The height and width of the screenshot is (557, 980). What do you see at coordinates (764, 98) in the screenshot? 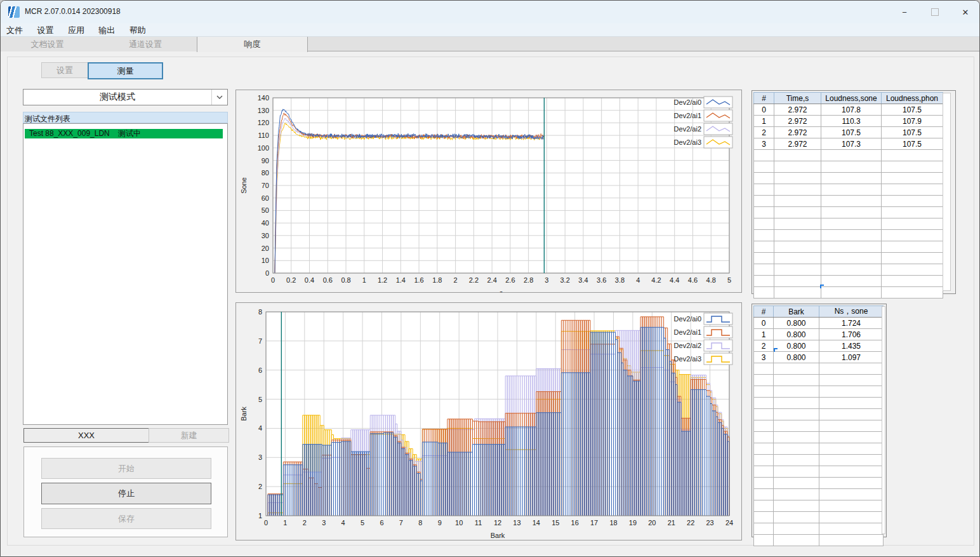
I see `loudness-table-header-0: #` at bounding box center [764, 98].